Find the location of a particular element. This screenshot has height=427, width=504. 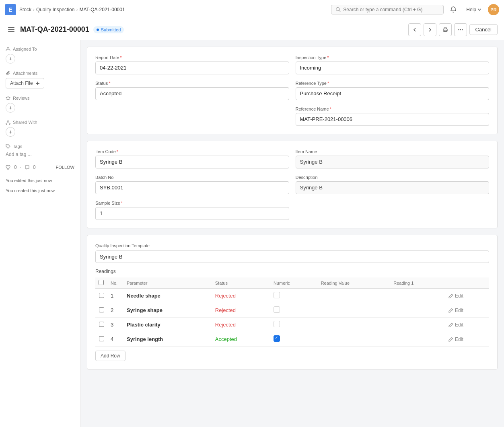

tags-label: Tags is located at coordinates (40, 146).